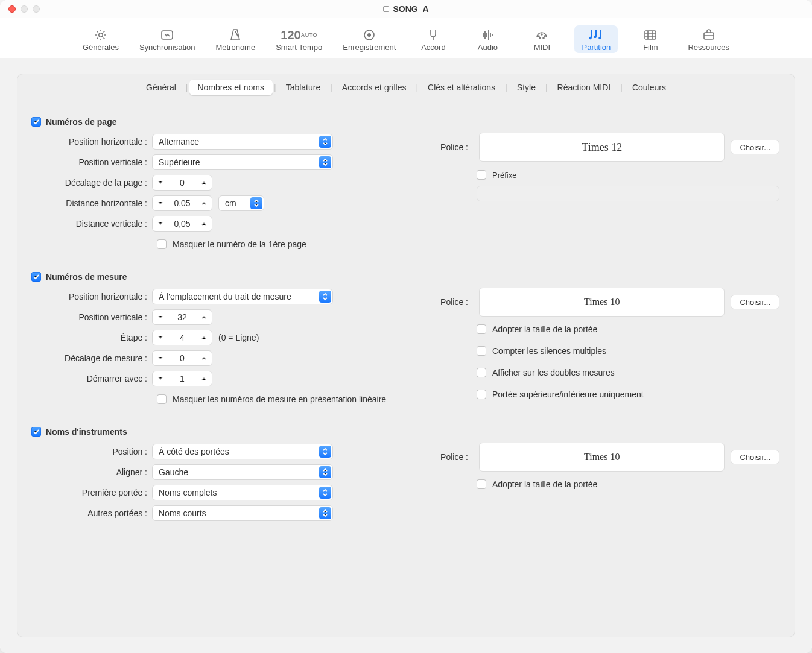 Image resolution: width=812 pixels, height=653 pixels. I want to click on toolbar-label: MIDI, so click(542, 47).